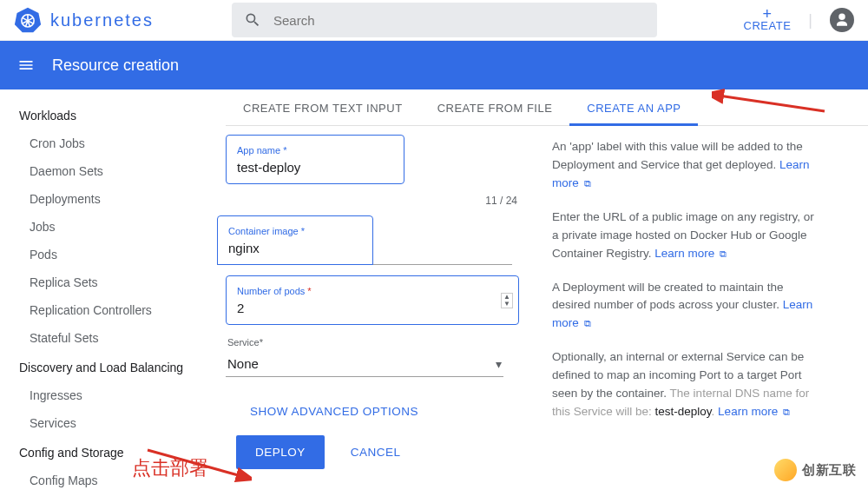  What do you see at coordinates (667, 296) in the screenshot?
I see `help-pods: A Deployment will be created to maintain…` at bounding box center [667, 296].